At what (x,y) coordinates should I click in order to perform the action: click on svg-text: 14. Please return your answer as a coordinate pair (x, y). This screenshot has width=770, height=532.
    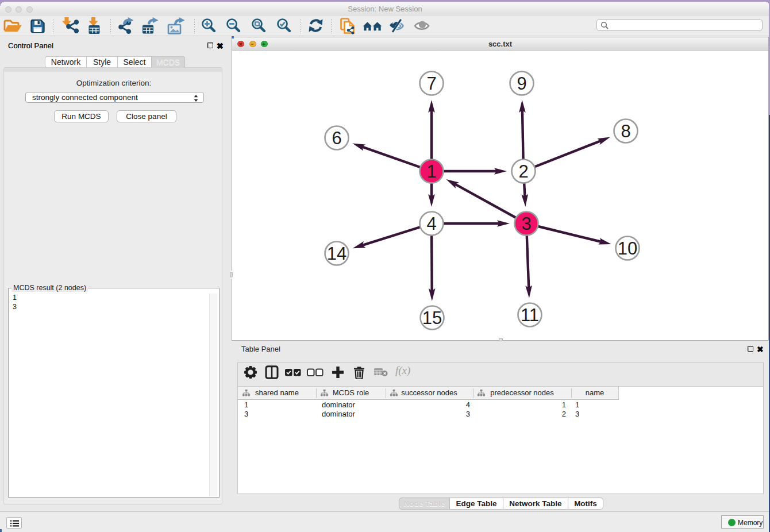
    Looking at the image, I should click on (337, 254).